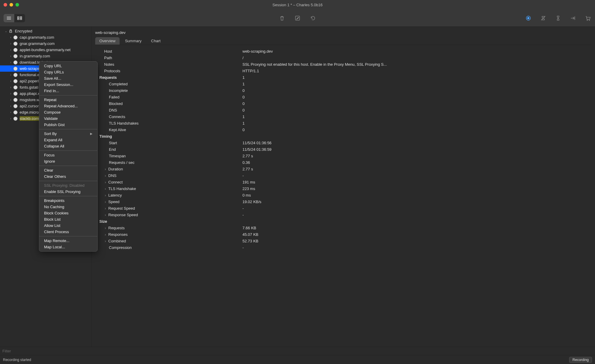 The height and width of the screenshot is (364, 595). I want to click on menu-item: Block List, so click(68, 219).